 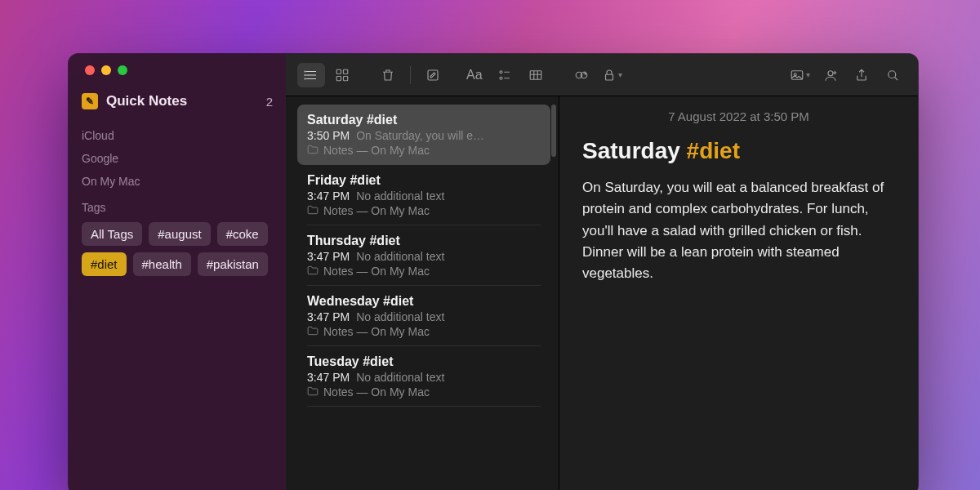 What do you see at coordinates (714, 150) in the screenshot?
I see `note-title-hashtag: #diet` at bounding box center [714, 150].